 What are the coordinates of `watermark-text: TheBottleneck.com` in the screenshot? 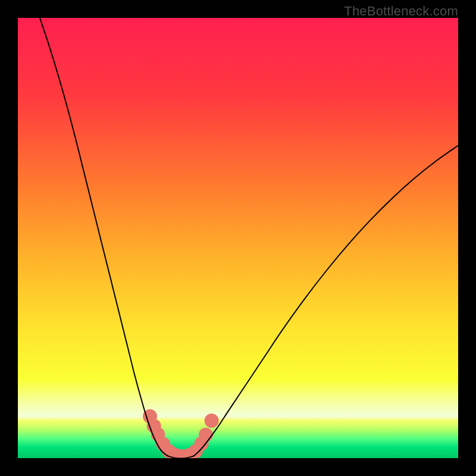 It's located at (401, 11).